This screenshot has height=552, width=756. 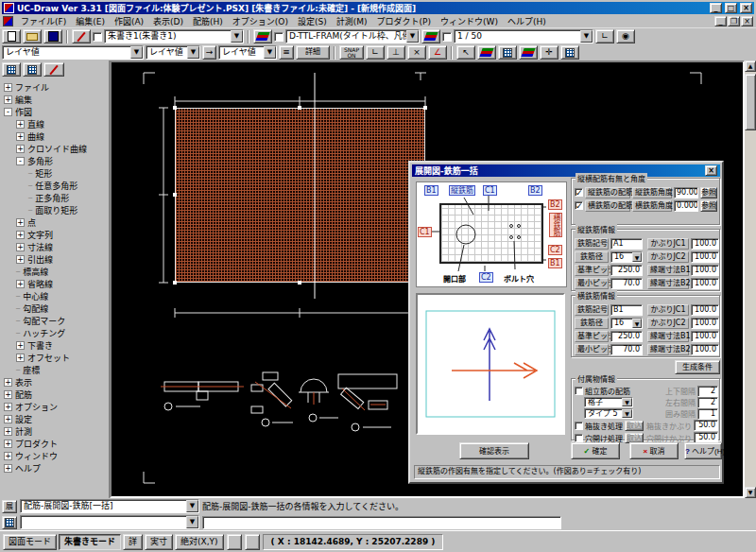 What do you see at coordinates (55, 333) in the screenshot?
I see `tree-item: ─ハッチング` at bounding box center [55, 333].